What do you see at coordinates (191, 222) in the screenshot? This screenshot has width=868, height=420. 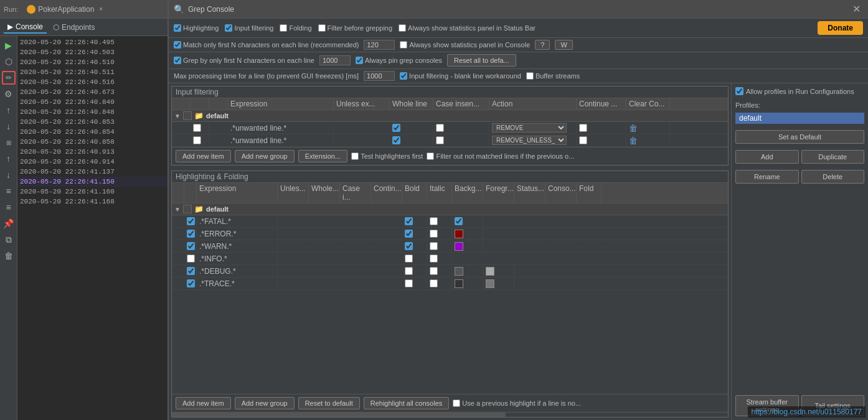 I see `fatal-checkbox` at bounding box center [191, 222].